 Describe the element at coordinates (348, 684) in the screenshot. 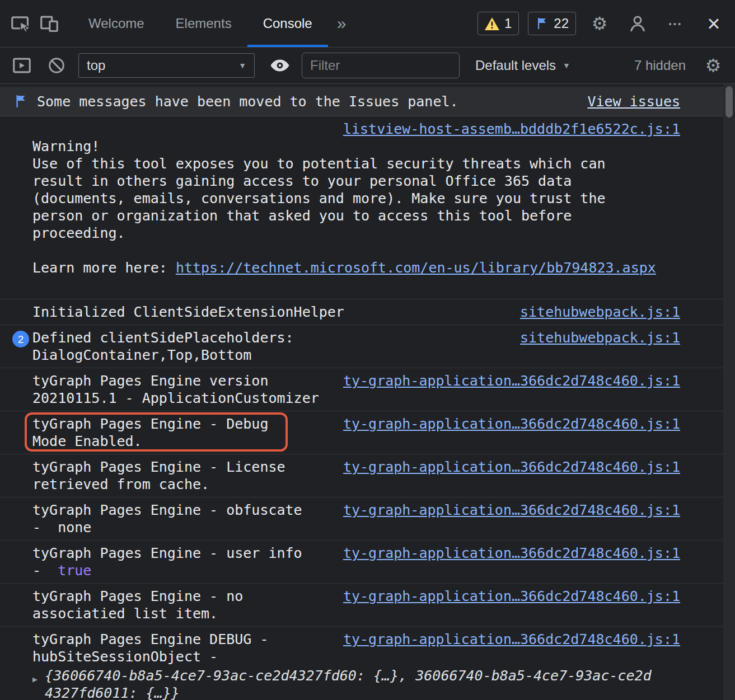

I see `object-preview: {36066740-b8a5-4ce7-93ac-ce2d4327fd60` at that location.